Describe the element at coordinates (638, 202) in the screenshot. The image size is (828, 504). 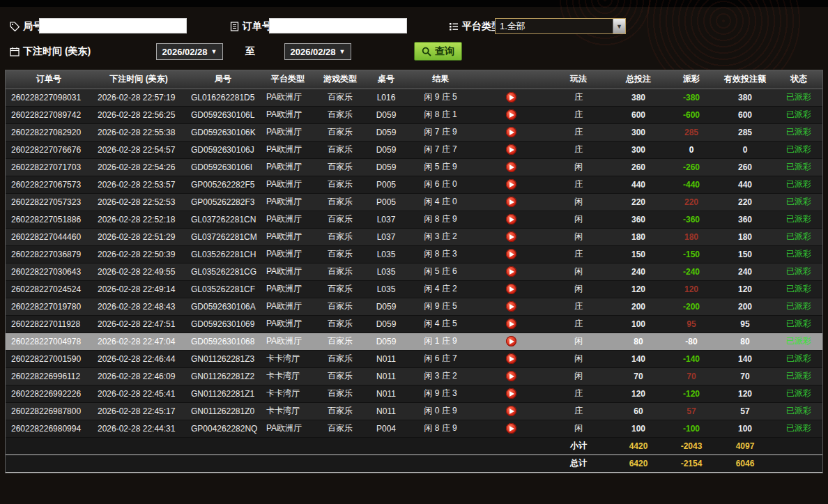
I see `cell-bet: 220` at that location.